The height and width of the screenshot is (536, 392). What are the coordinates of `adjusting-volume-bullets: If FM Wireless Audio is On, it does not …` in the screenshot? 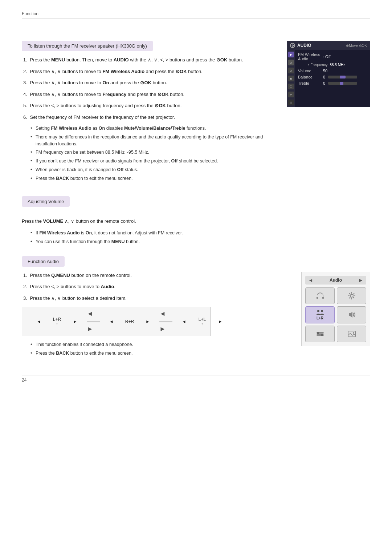 It's located at (200, 238).